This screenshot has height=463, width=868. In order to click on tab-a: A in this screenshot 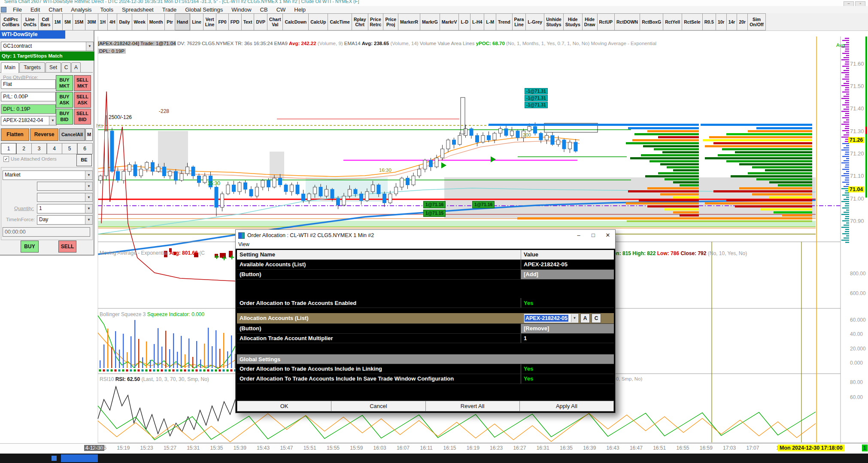, I will do `click(76, 67)`.